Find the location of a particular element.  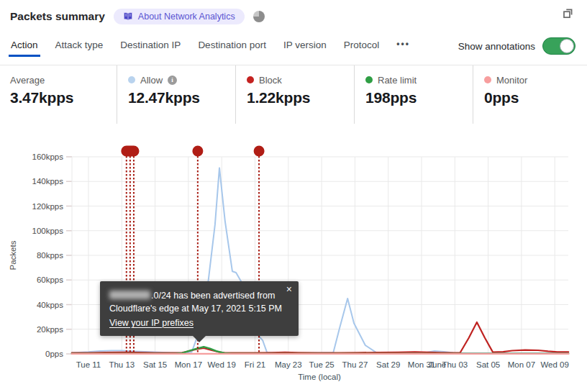

popout-button is located at coordinates (568, 14).